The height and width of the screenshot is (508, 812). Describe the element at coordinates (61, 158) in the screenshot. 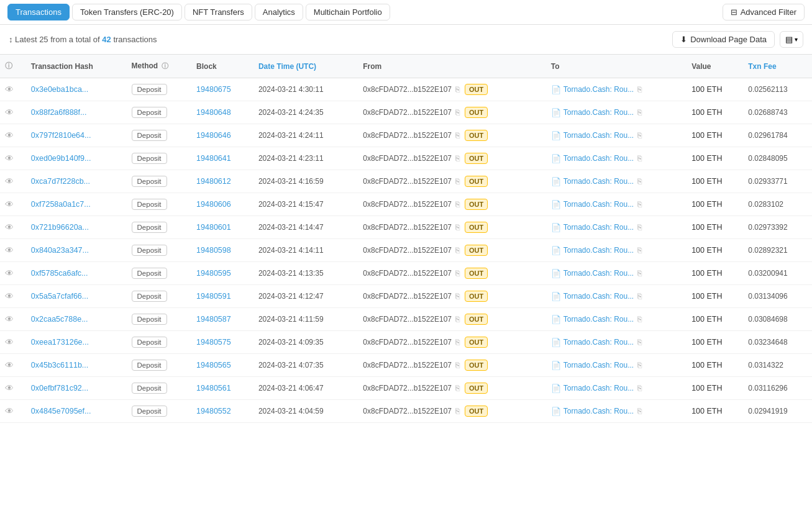

I see `tx-hash-link: 0xed0e9b140f9...` at that location.